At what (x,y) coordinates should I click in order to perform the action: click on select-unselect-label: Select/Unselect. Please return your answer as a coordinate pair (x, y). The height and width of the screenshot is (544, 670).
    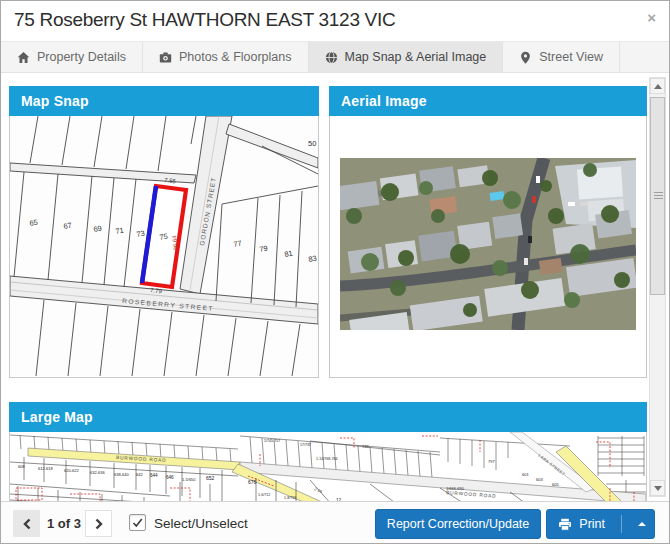
    Looking at the image, I should click on (201, 524).